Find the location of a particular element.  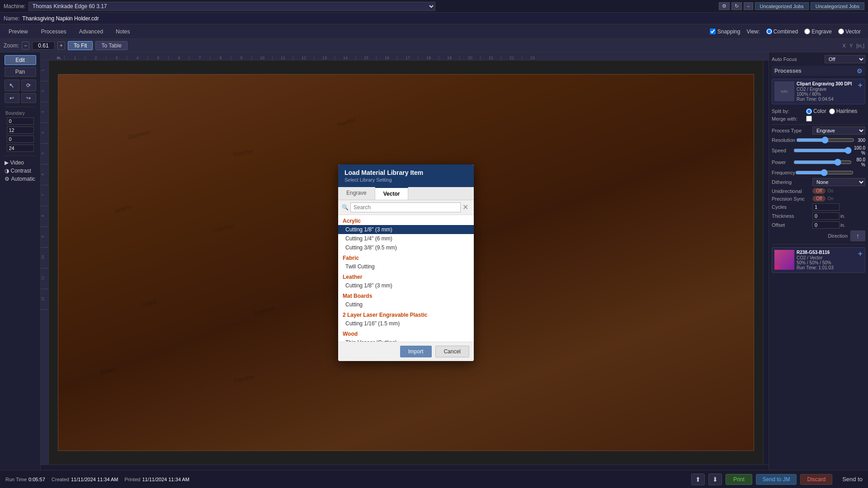

created-label: Created is located at coordinates (61, 479).